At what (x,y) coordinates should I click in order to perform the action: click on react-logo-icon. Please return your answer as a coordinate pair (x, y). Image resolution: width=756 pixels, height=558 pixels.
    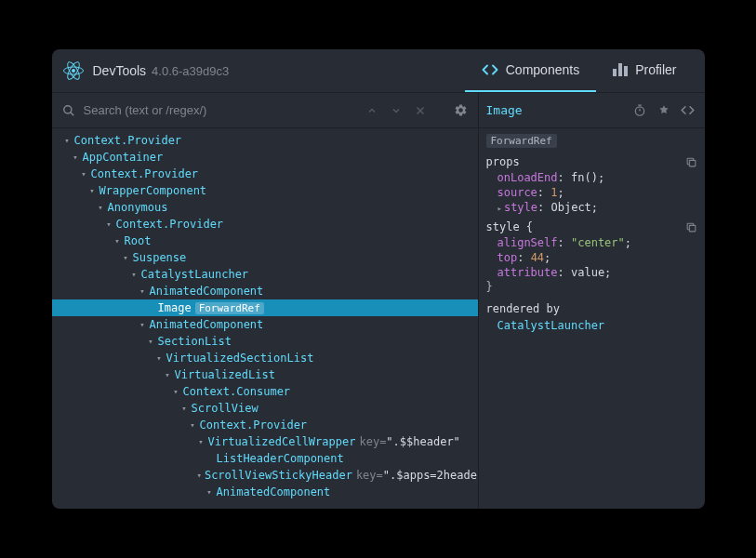
    Looking at the image, I should click on (73, 71).